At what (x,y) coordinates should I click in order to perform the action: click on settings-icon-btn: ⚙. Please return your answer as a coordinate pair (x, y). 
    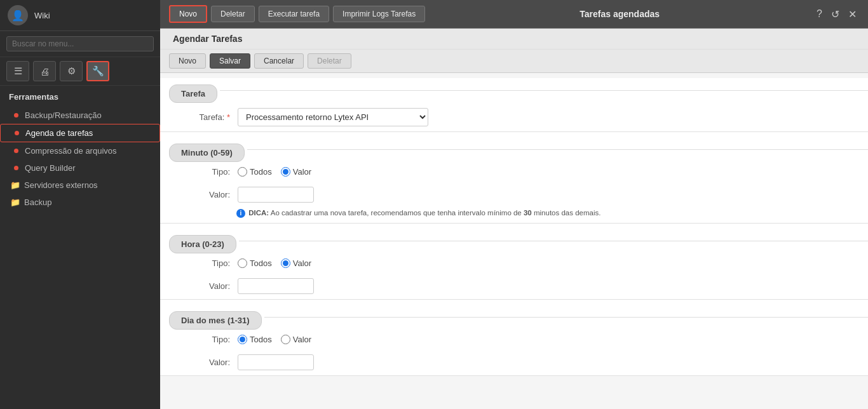
    Looking at the image, I should click on (71, 71).